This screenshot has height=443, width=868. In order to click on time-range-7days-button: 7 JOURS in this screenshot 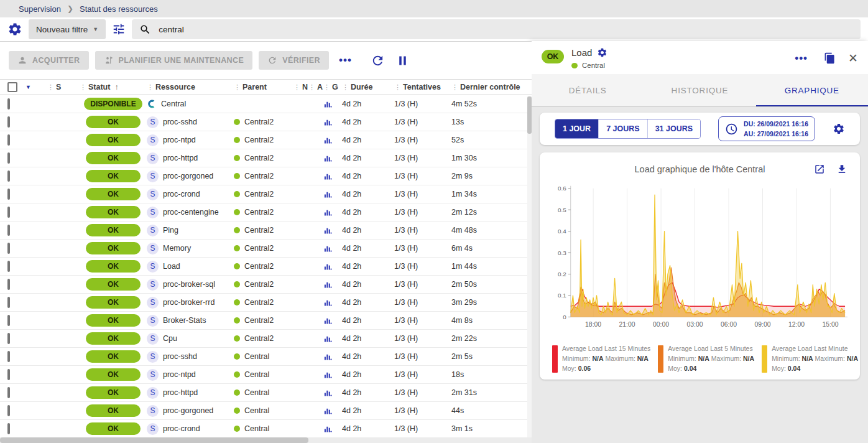, I will do `click(623, 129)`.